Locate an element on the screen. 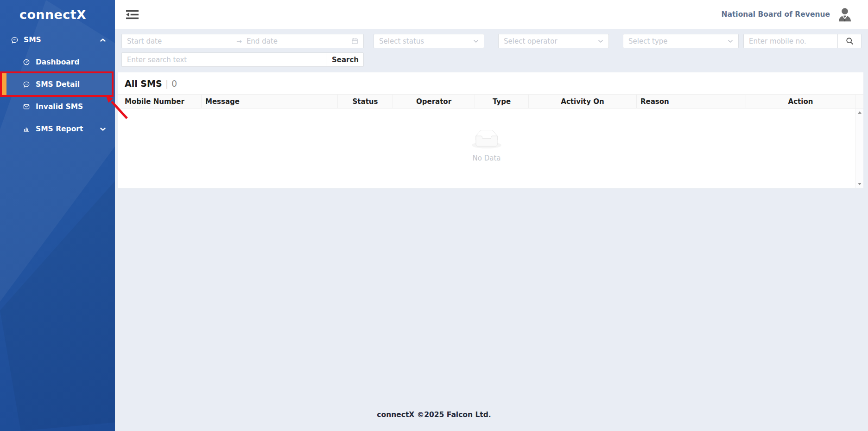 The image size is (868, 431). filter-row-2: Search is located at coordinates (491, 59).